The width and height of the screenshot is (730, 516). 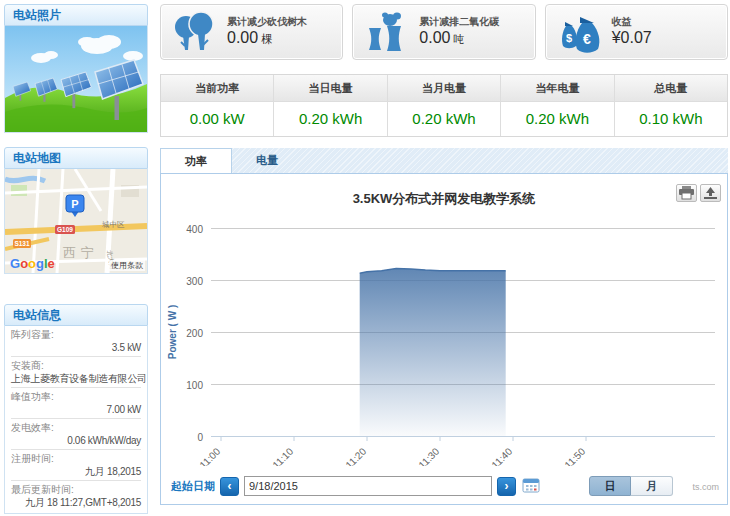 I want to click on map-panel: 电站地图, so click(x=76, y=210).